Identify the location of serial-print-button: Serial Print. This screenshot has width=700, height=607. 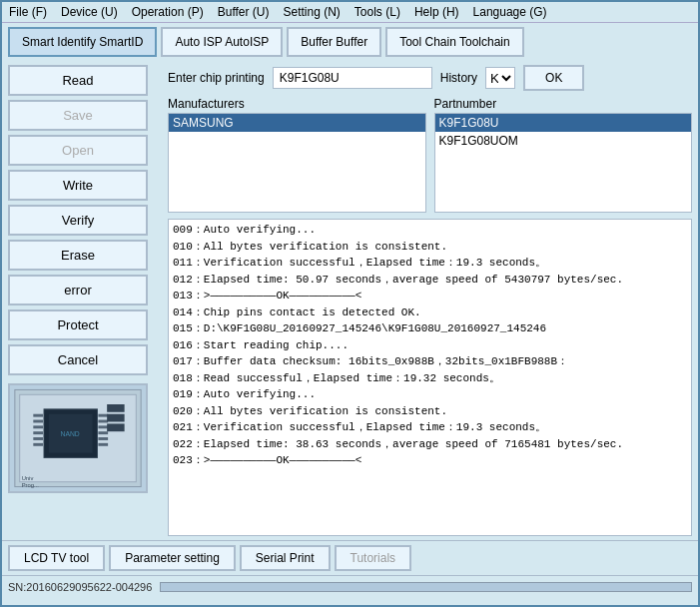
(286, 558).